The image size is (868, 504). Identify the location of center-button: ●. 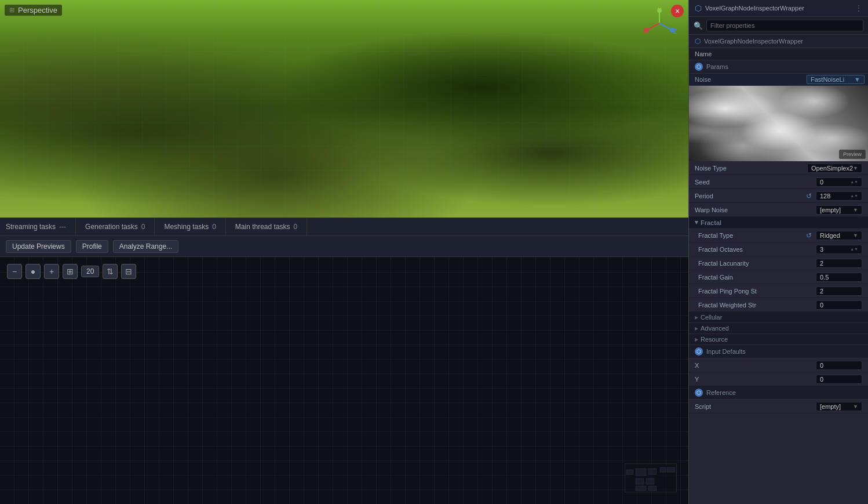
(33, 271).